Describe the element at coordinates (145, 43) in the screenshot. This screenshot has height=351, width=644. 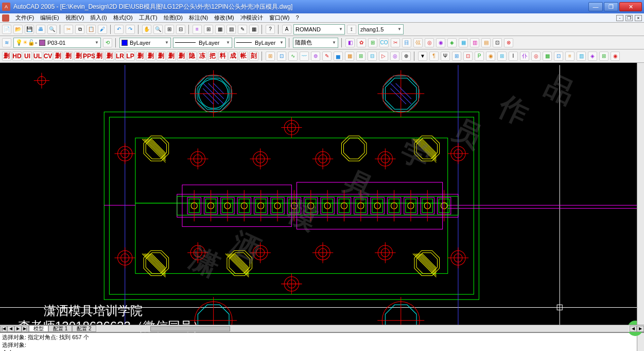
I see `color-combo: ByLayer ▼` at that location.